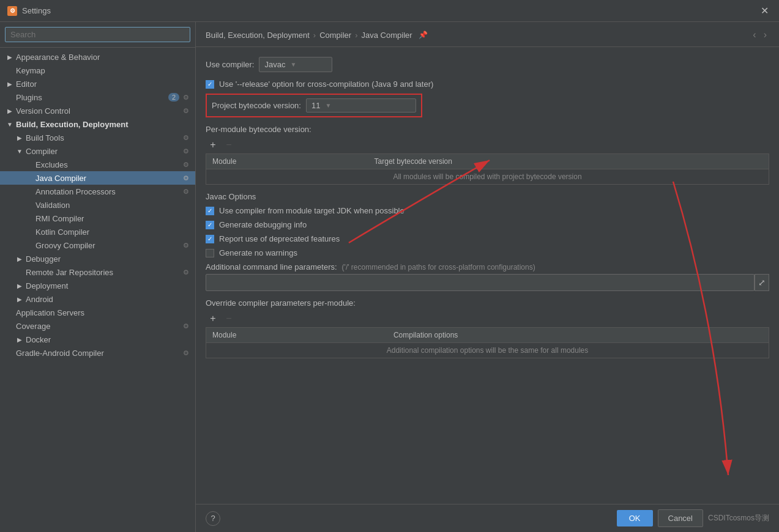 The height and width of the screenshot is (532, 779). I want to click on add-module-button: +, so click(213, 145).